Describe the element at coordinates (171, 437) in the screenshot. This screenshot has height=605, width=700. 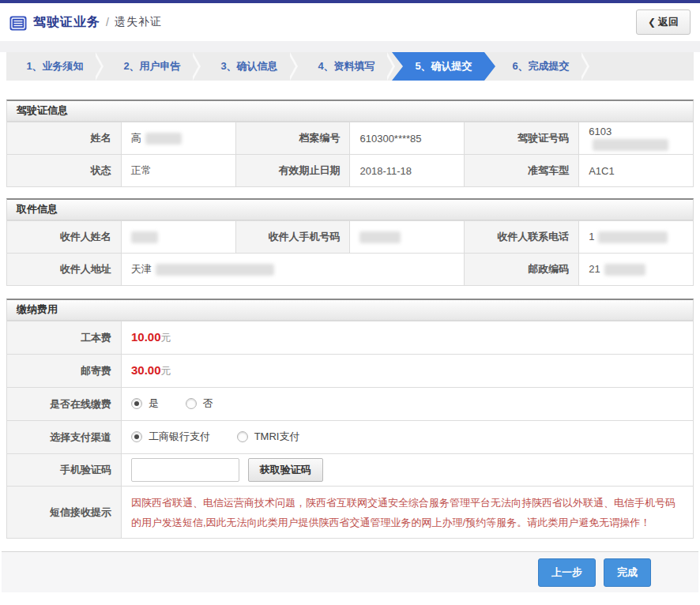
I see `radio-option-icbc-pay: 工商银行支付` at that location.